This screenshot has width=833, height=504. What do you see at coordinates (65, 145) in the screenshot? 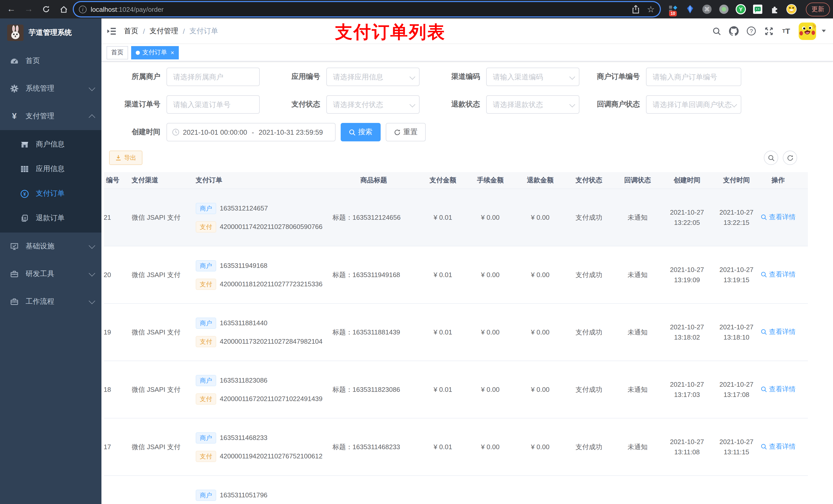
I see `sidebar-item-label: 商户信息` at bounding box center [65, 145].